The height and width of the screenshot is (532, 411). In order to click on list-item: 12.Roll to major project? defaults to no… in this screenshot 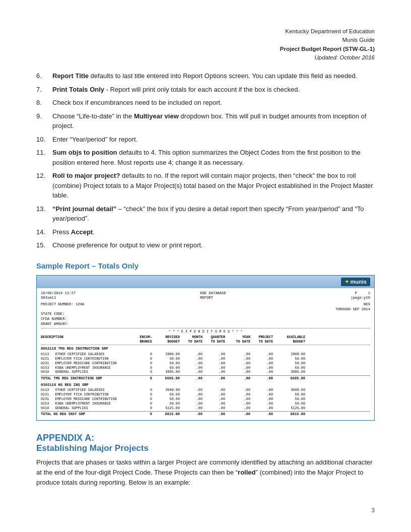, I will do `click(206, 185)`.